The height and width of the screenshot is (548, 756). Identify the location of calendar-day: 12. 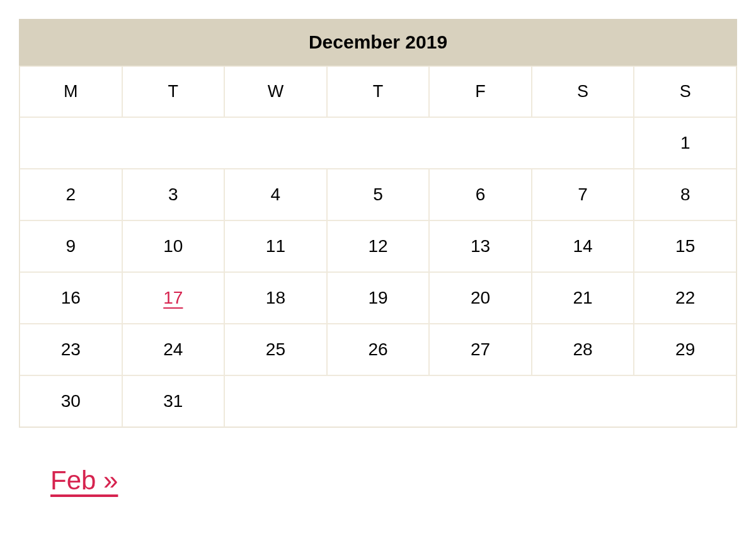
(378, 246).